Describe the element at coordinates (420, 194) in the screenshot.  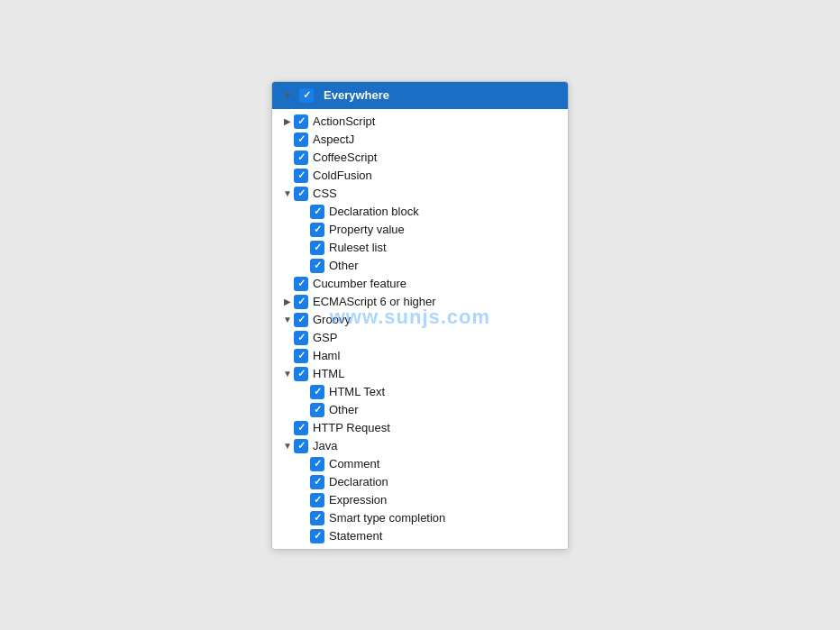
I see `tree-item: ▼CSS` at that location.